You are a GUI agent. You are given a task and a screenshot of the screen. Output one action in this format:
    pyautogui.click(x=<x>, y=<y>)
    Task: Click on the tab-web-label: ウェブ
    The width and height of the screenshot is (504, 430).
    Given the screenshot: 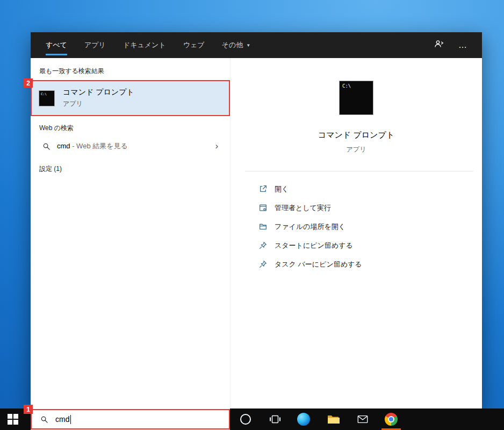 What is the action you would take?
    pyautogui.click(x=194, y=45)
    